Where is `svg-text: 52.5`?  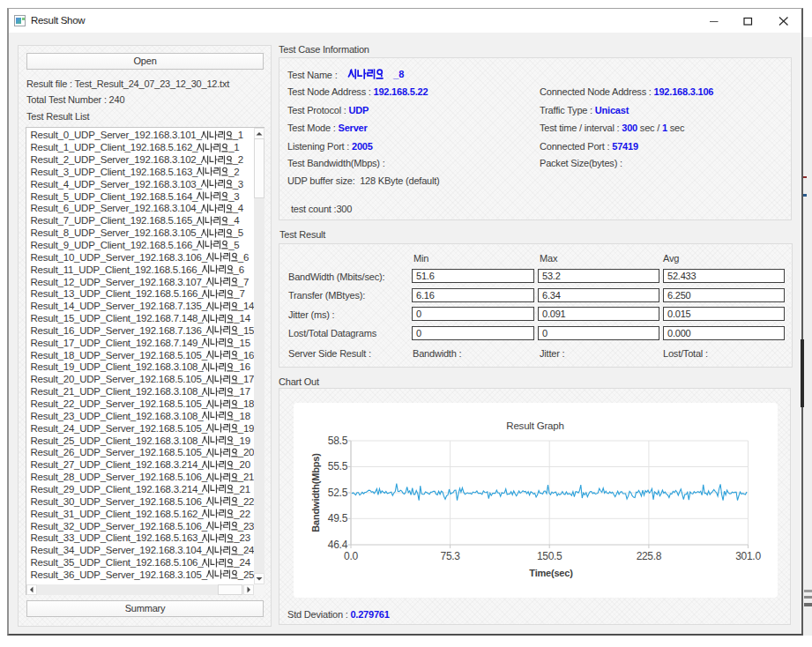
svg-text: 52.5 is located at coordinates (339, 493).